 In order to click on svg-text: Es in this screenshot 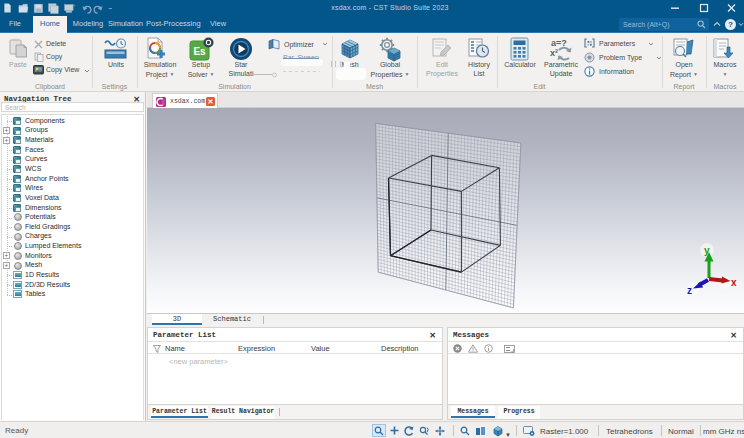, I will do `click(200, 52)`.